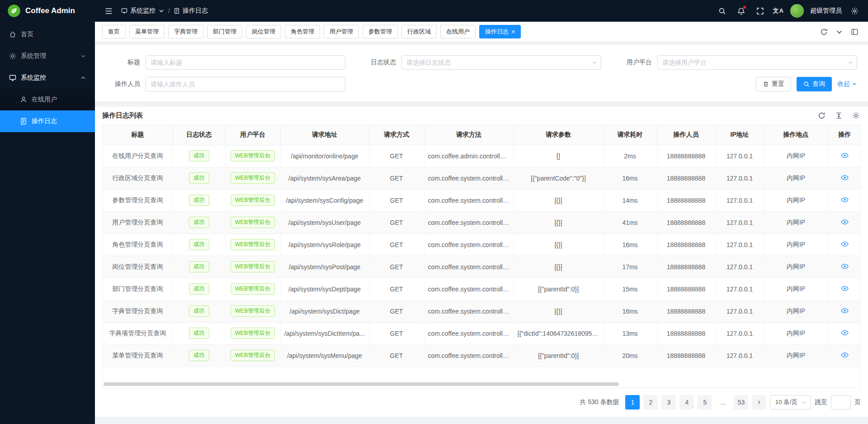 The width and height of the screenshot is (868, 424). I want to click on page-button: 2, so click(651, 402).